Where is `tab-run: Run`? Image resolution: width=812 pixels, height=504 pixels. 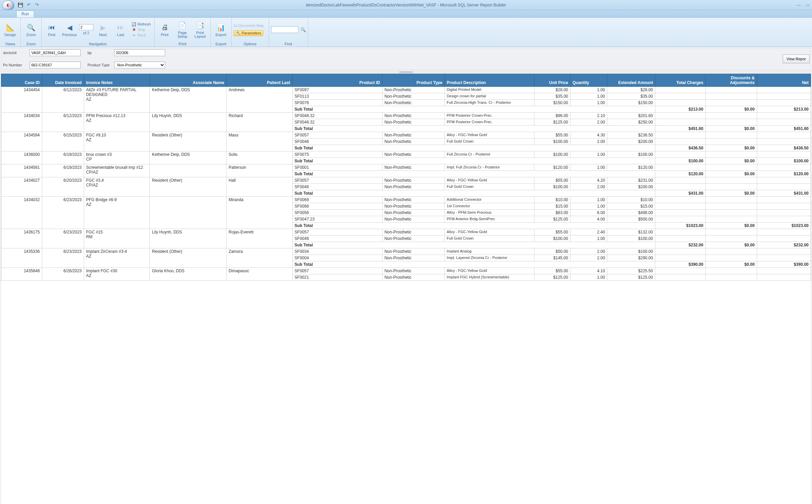 tab-run: Run is located at coordinates (25, 14).